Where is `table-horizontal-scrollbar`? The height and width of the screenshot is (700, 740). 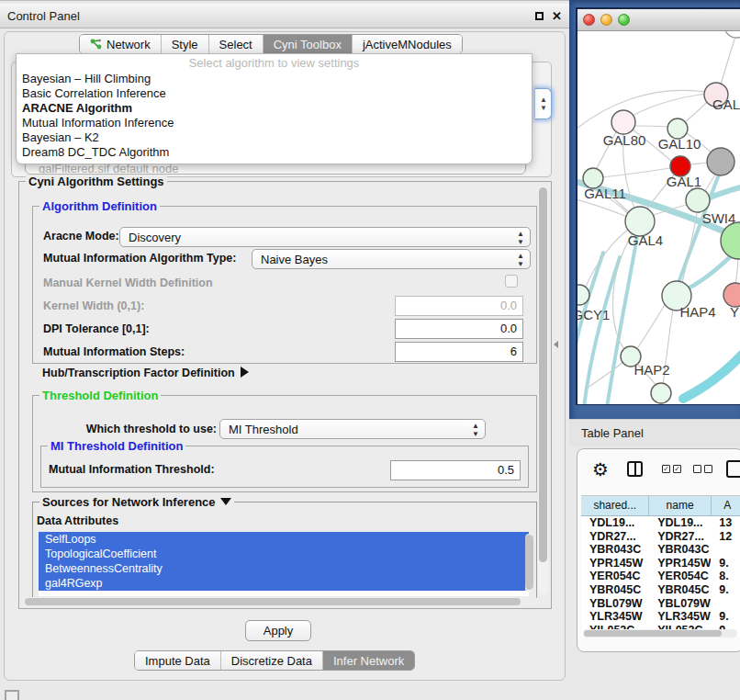
table-horizontal-scrollbar is located at coordinates (660, 634).